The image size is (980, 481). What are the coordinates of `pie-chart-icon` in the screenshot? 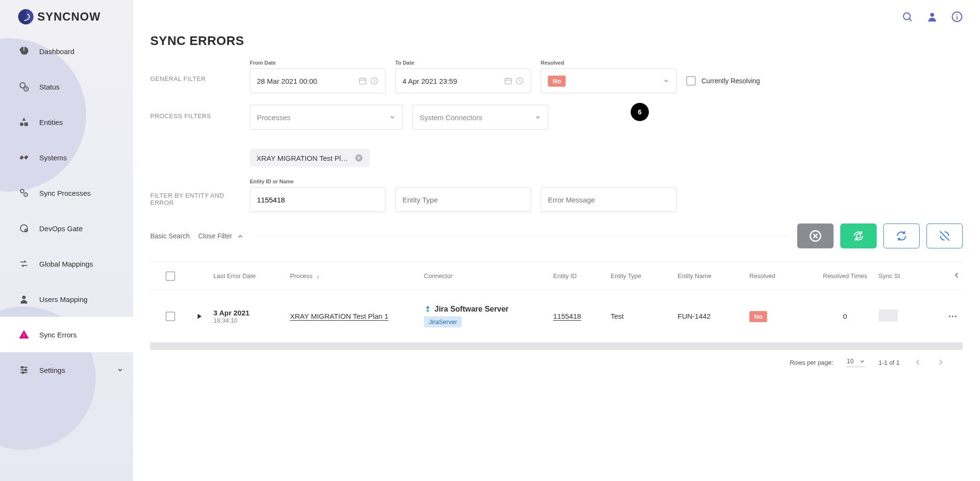 It's located at (24, 51).